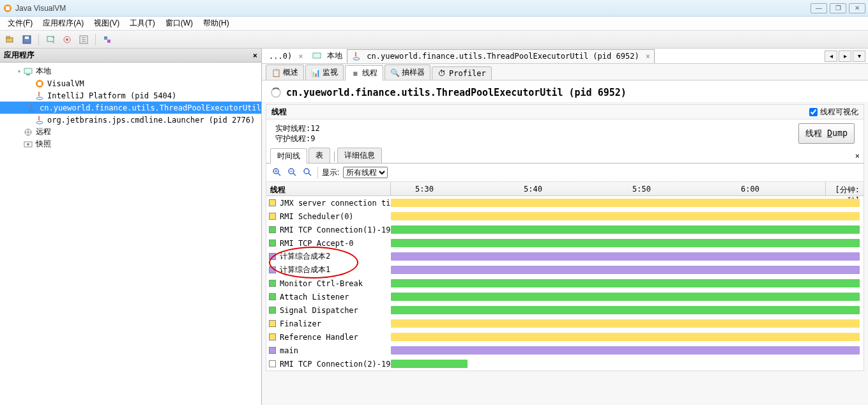  What do you see at coordinates (565, 284) in the screenshot?
I see `timeline-row: Monitor Ctrl-Break` at bounding box center [565, 284].